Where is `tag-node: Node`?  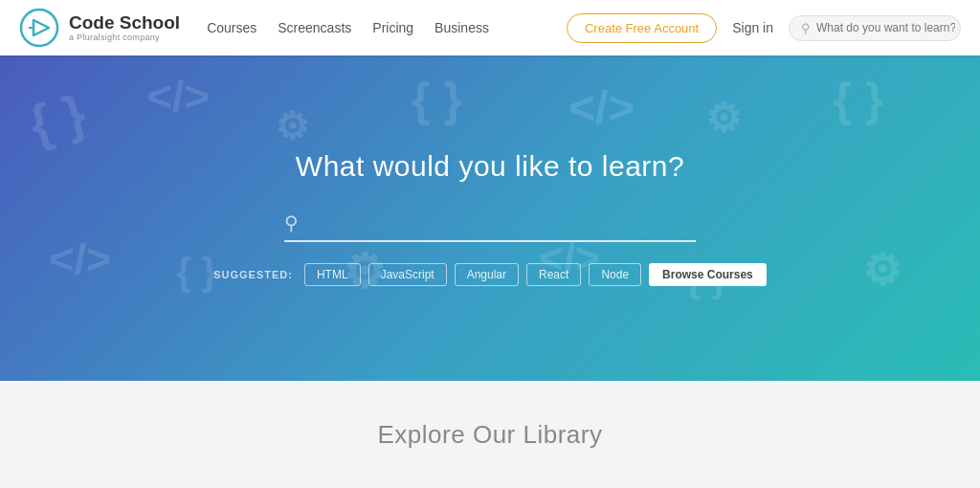
tag-node: Node is located at coordinates (614, 275).